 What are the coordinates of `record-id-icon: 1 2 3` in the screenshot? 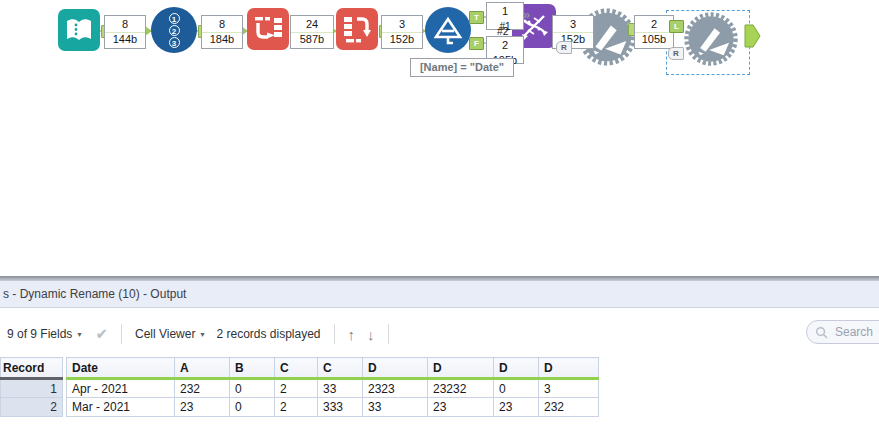 It's located at (174, 30).